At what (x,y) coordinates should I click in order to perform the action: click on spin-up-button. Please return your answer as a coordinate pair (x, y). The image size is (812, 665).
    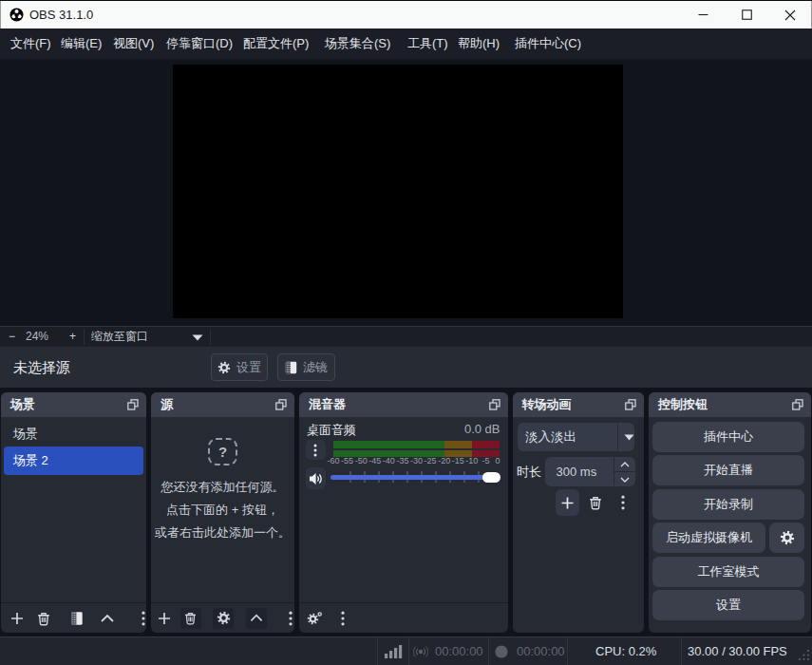
    Looking at the image, I should click on (625, 464).